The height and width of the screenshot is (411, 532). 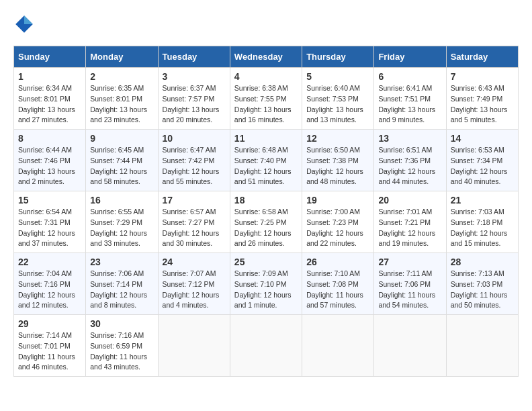 What do you see at coordinates (122, 262) in the screenshot?
I see `day-number: 23` at bounding box center [122, 262].